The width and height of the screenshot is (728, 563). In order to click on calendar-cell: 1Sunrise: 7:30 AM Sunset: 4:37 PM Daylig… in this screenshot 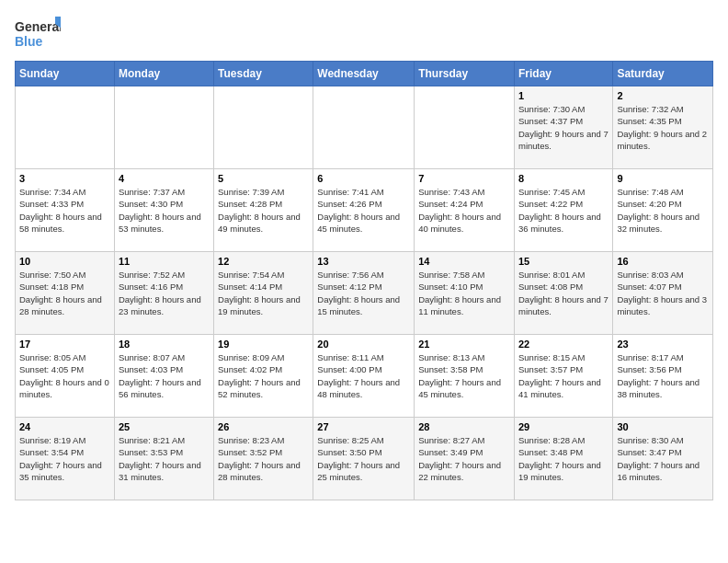, I will do `click(563, 128)`.